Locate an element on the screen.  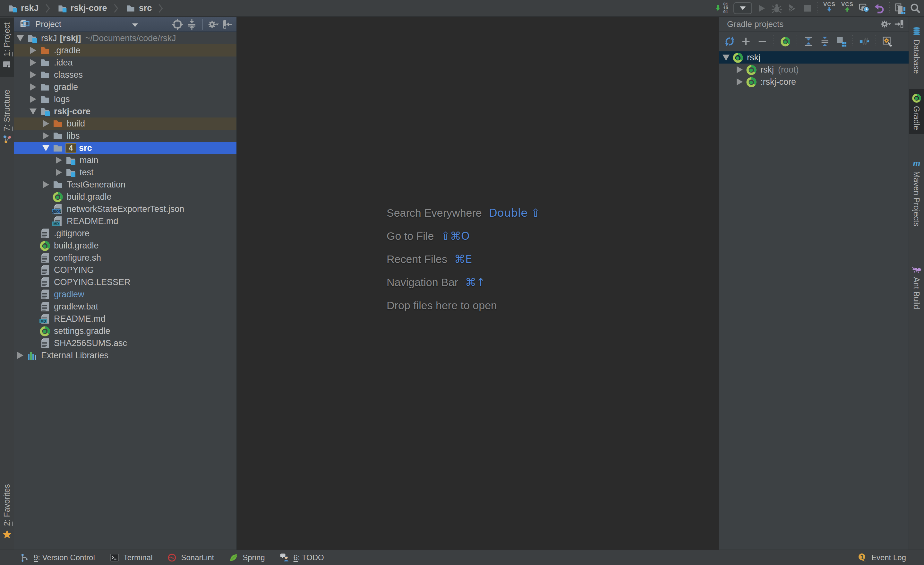
tree-row: configure.sh is located at coordinates (125, 258).